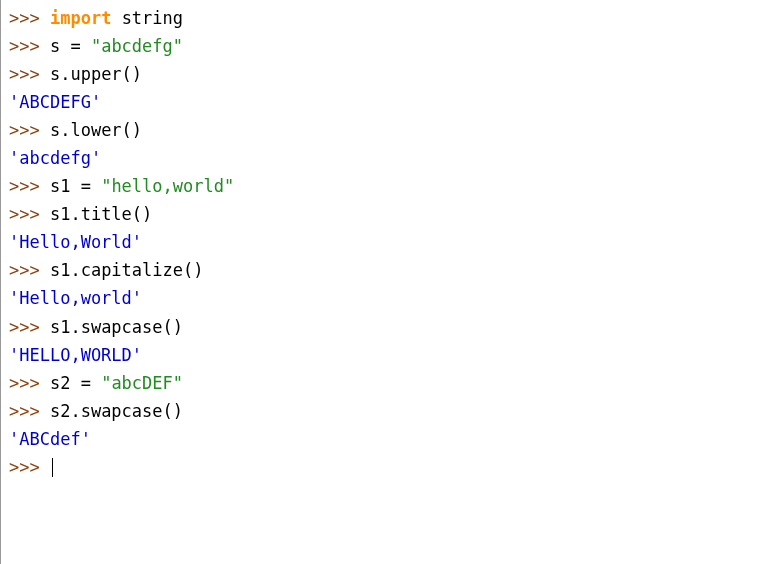 The width and height of the screenshot is (782, 564). I want to click on code-text: s.lower(), so click(91, 130).